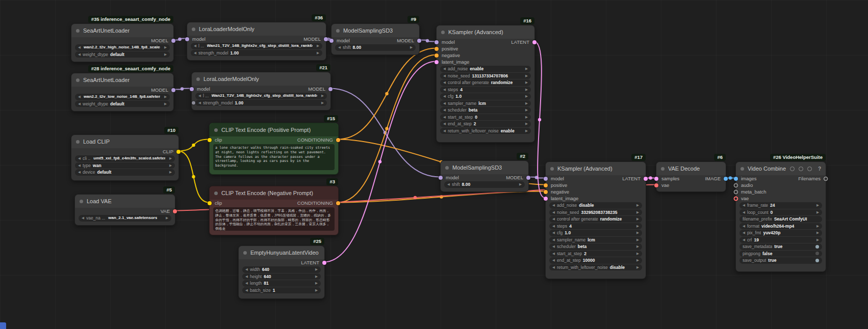 The height and width of the screenshot is (329, 868). I want to click on ksampler-advanced-17: #17KSampler (Advanced)modelLATENTpositiv…, so click(596, 220).